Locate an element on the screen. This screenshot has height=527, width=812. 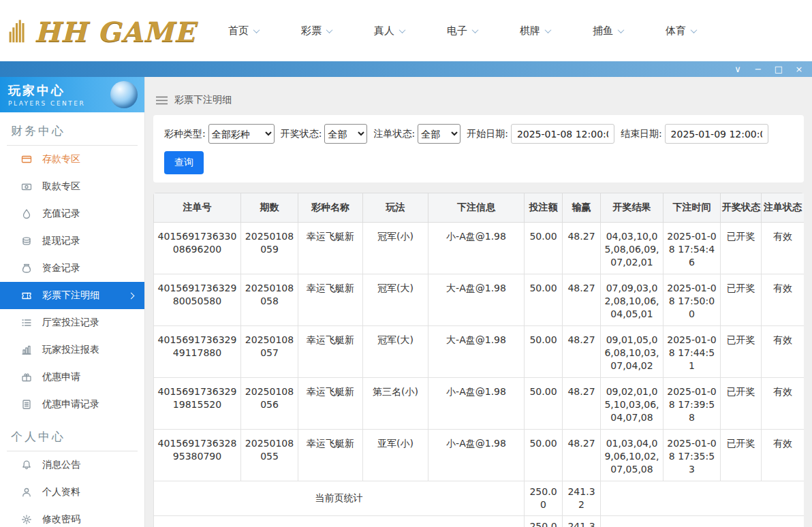
summary-row: 总统计250.00241.32 is located at coordinates (480, 522).